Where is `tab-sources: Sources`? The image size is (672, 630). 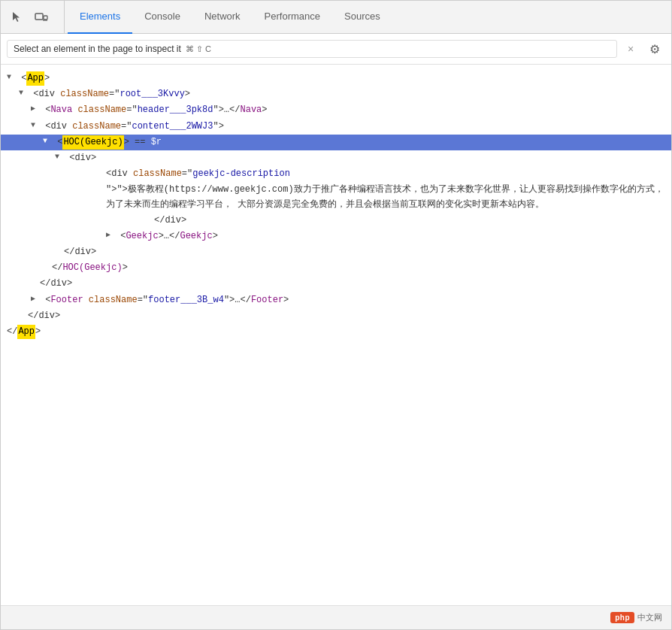
tab-sources: Sources is located at coordinates (362, 17).